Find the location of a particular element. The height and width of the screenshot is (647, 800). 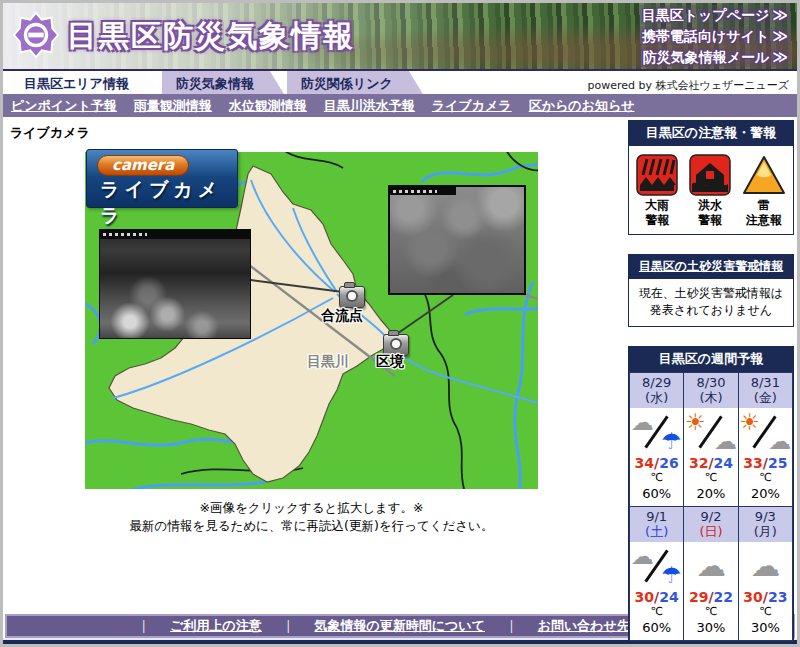

warning-label: 洪水 is located at coordinates (710, 205).